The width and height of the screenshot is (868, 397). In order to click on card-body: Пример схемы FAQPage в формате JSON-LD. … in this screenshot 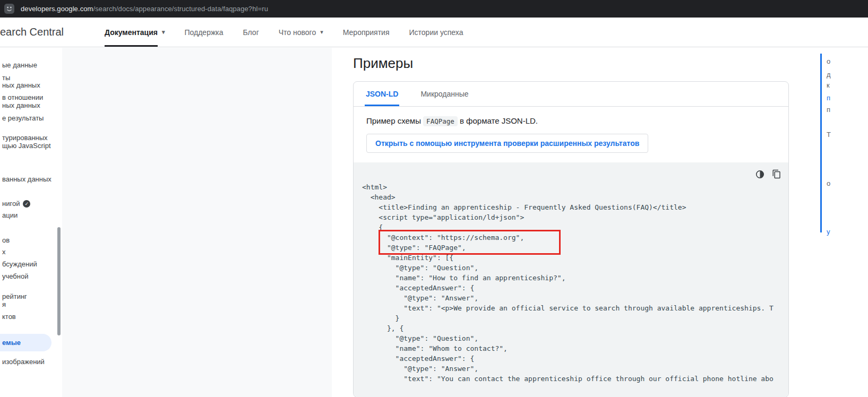, I will do `click(571, 135)`.